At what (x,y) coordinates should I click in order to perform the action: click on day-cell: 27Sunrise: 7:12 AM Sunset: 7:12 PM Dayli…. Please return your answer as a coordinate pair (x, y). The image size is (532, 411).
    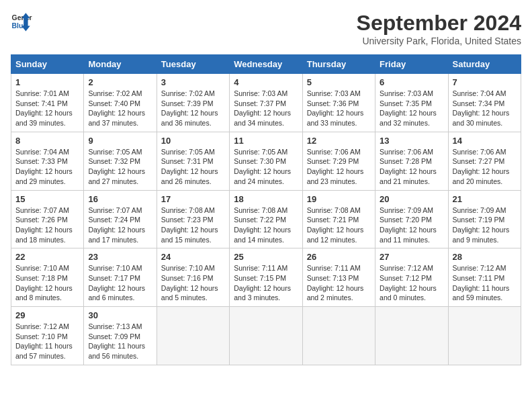
    Looking at the image, I should click on (412, 278).